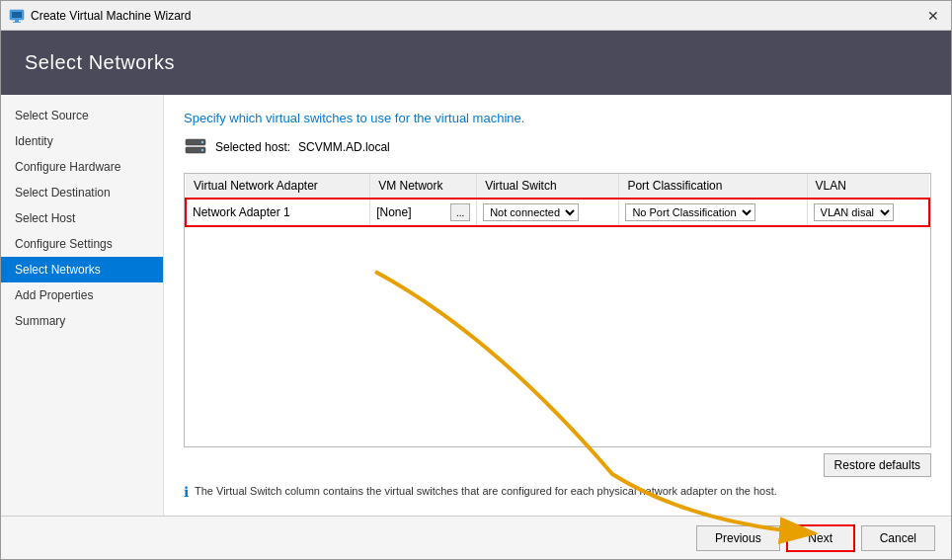 The image size is (952, 560). What do you see at coordinates (739, 538) in the screenshot?
I see `previous-button: Previous` at bounding box center [739, 538].